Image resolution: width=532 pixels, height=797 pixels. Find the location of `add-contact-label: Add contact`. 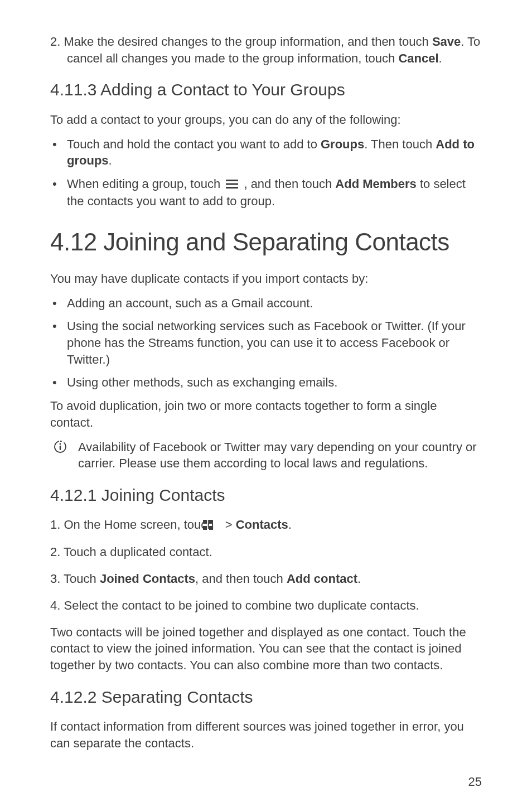

add-contact-label: Add contact is located at coordinates (322, 579).